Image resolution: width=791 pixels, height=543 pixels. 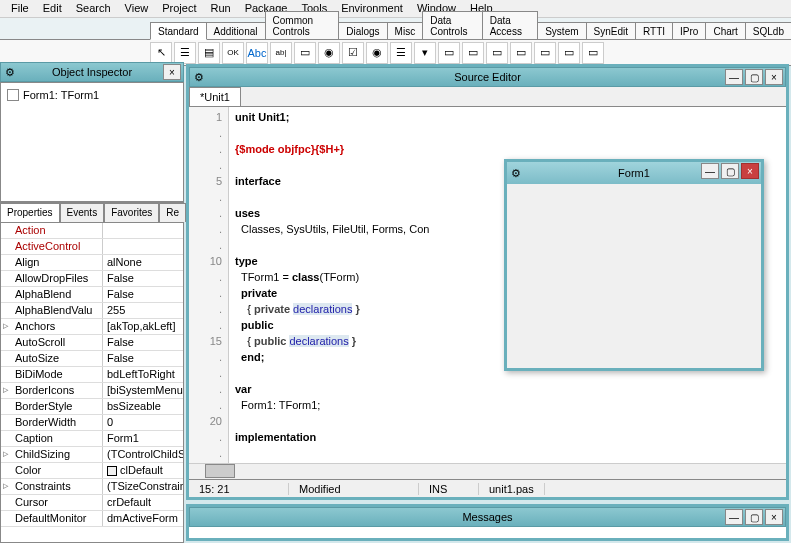 What do you see at coordinates (92, 95) in the screenshot?
I see `tree-item: Form1: TForm1` at bounding box center [92, 95].